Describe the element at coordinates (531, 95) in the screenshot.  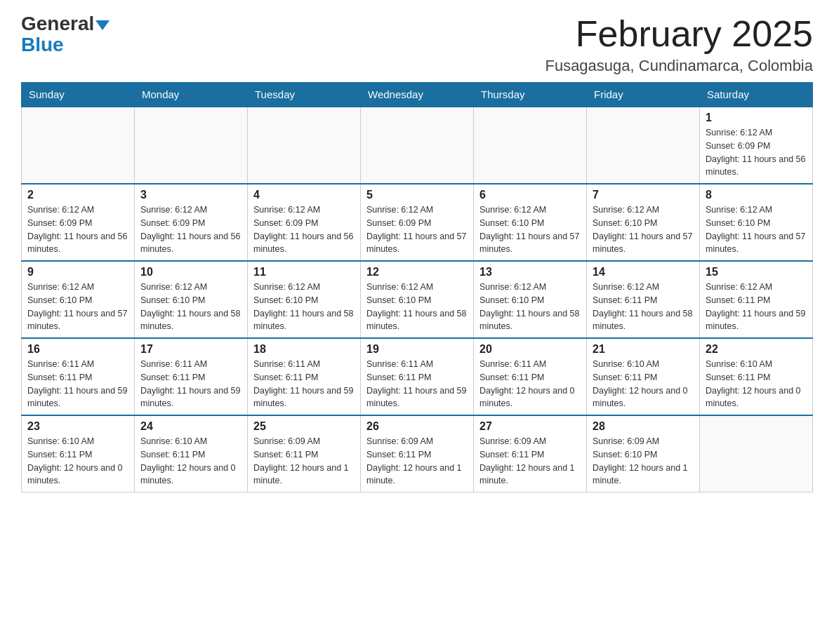
I see `col-thursday: Thursday` at that location.